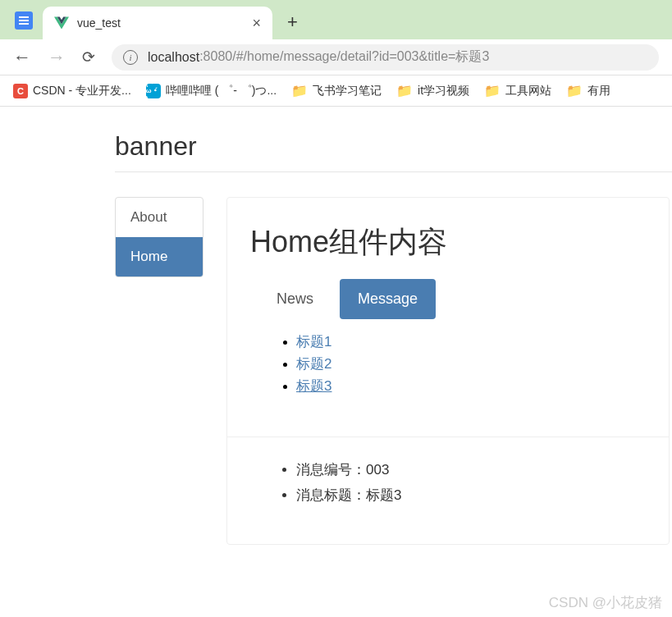 The height and width of the screenshot is (617, 672). I want to click on list-item: 标题2, so click(471, 364).